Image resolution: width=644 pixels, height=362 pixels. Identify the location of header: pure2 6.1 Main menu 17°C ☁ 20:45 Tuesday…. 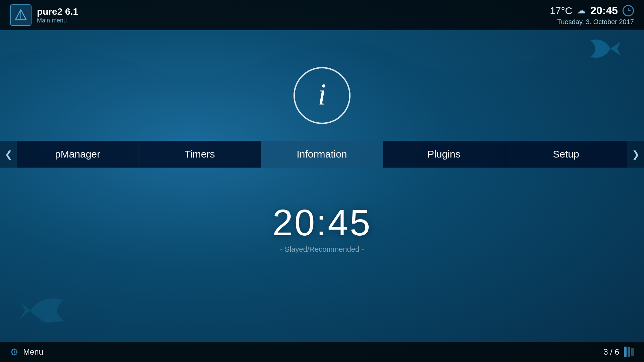
(322, 15).